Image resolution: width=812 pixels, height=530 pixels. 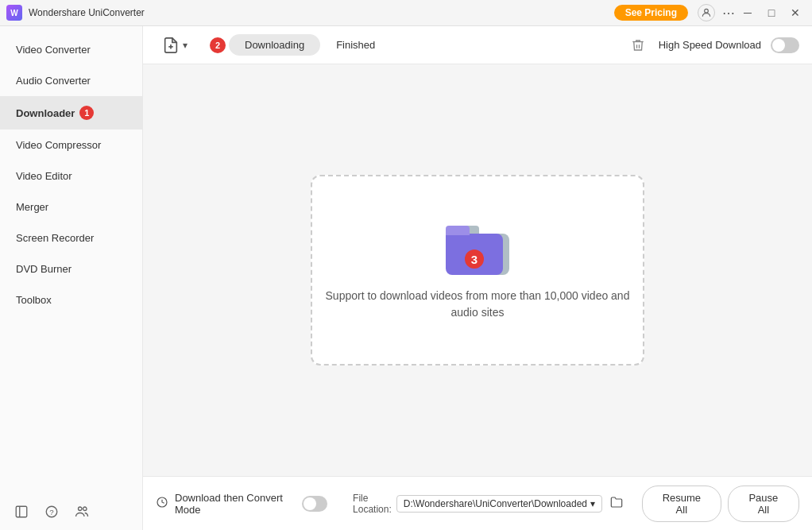 What do you see at coordinates (321, 13) in the screenshot?
I see `app-title: Wondershare UniConverter` at bounding box center [321, 13].